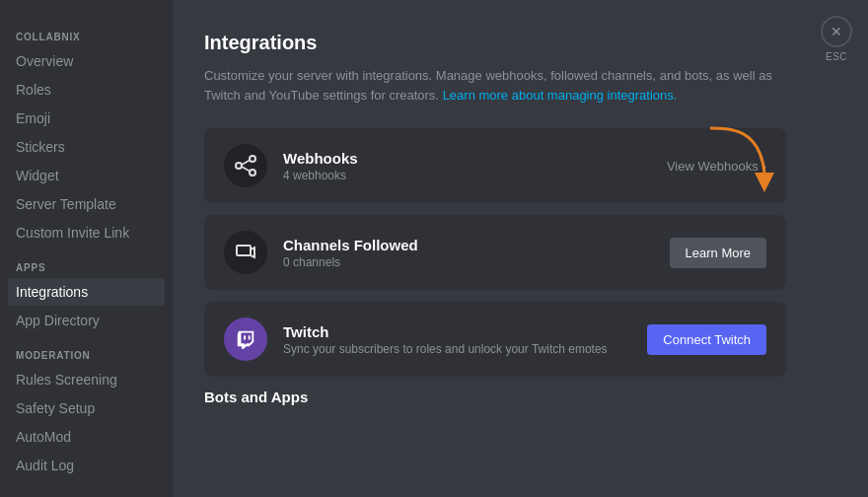 The height and width of the screenshot is (497, 868). What do you see at coordinates (706, 339) in the screenshot?
I see `connect-twitch-button: Connect Twitch` at bounding box center [706, 339].